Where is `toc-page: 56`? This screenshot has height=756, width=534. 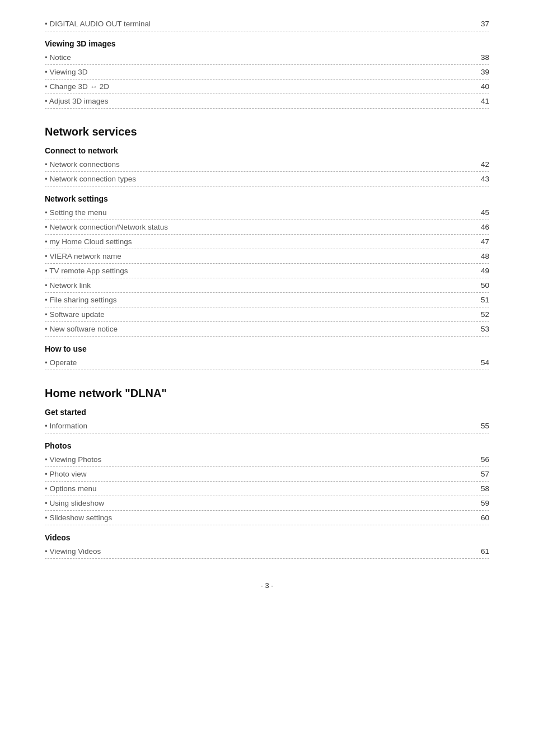
toc-page: 56 is located at coordinates (481, 459).